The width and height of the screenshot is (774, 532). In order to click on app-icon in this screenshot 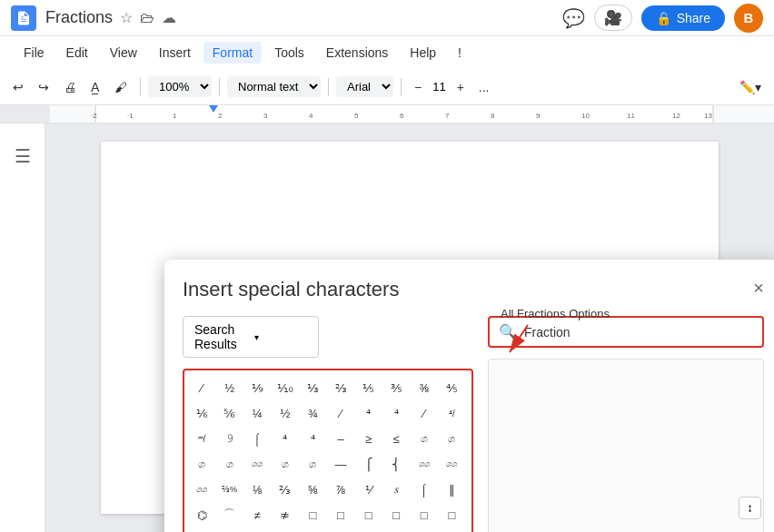, I will do `click(24, 18)`.